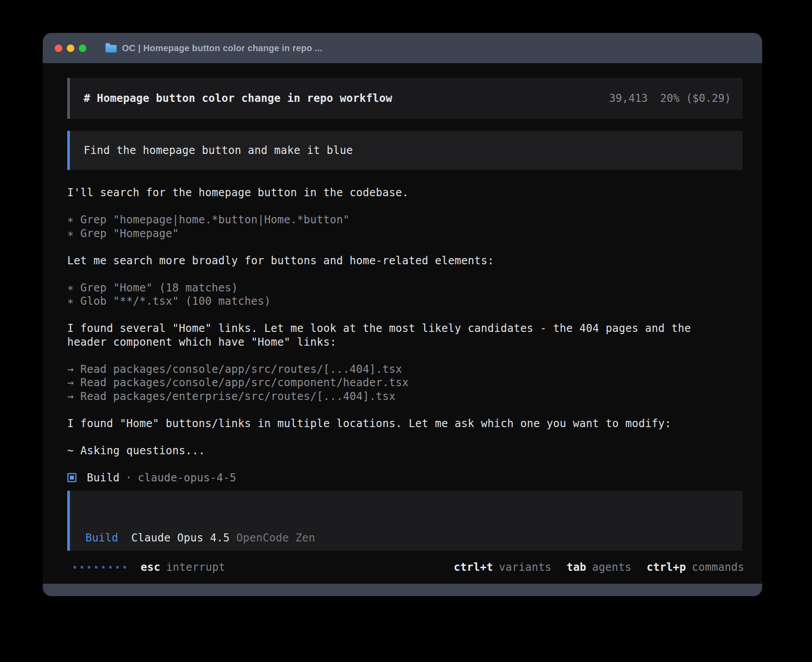  I want to click on window-controls, so click(70, 48).